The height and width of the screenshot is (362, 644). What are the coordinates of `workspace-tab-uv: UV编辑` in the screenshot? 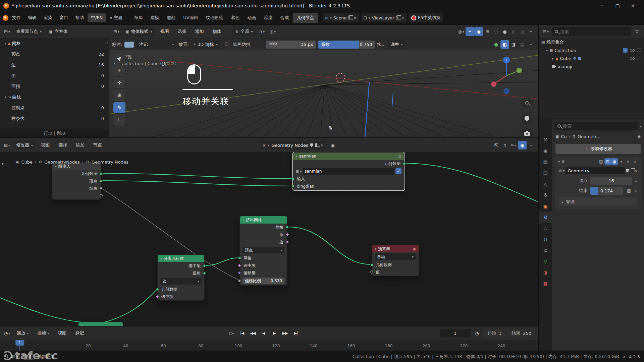 It's located at (191, 18).